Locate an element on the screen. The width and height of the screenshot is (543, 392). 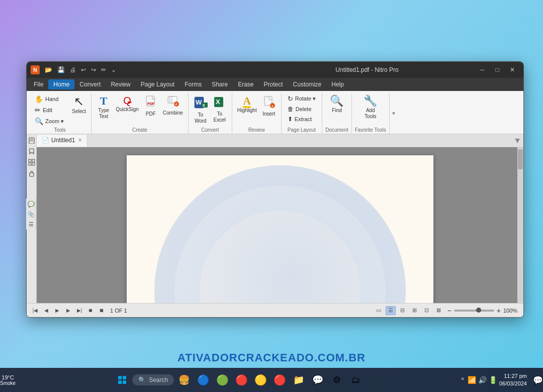
select-tool-button: ↖ Select is located at coordinates (79, 105).